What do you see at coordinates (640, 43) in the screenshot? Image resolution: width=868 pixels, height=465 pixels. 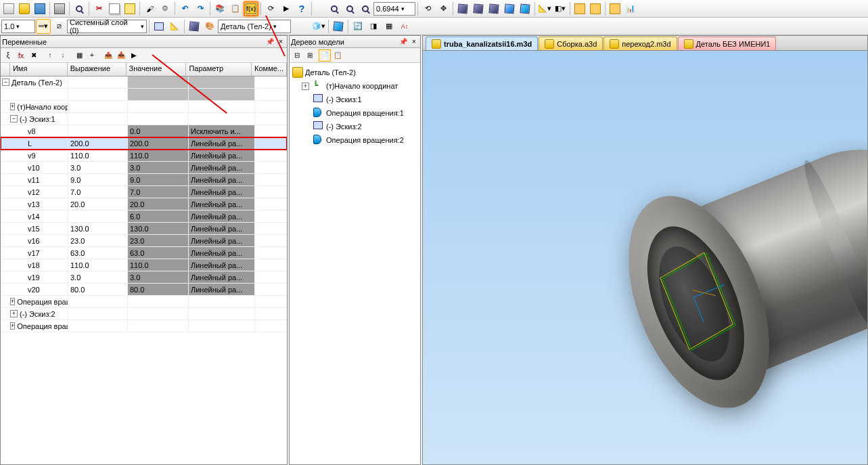 I see `document-tab: переход2.m3d` at bounding box center [640, 43].